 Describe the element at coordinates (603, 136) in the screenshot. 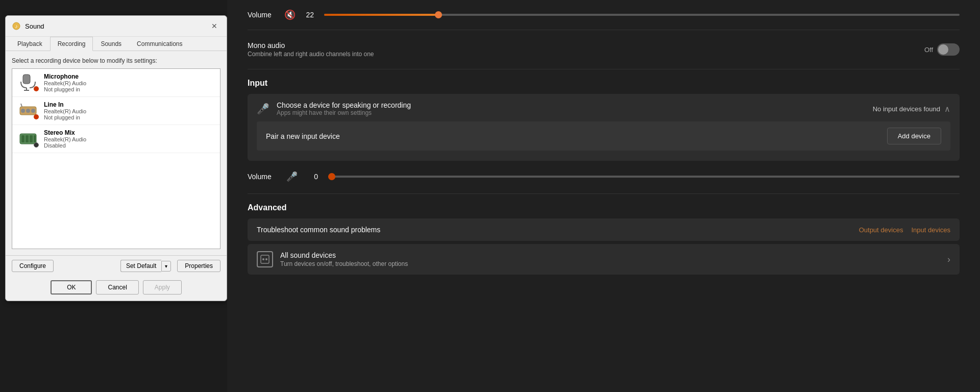

I see `pair-device-card: Pair a new input device Add device` at that location.